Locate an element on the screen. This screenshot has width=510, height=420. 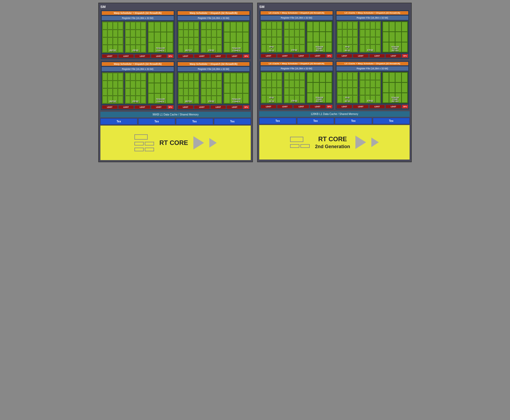
r-ldst-5: LD/ST is located at coordinates (345, 56).